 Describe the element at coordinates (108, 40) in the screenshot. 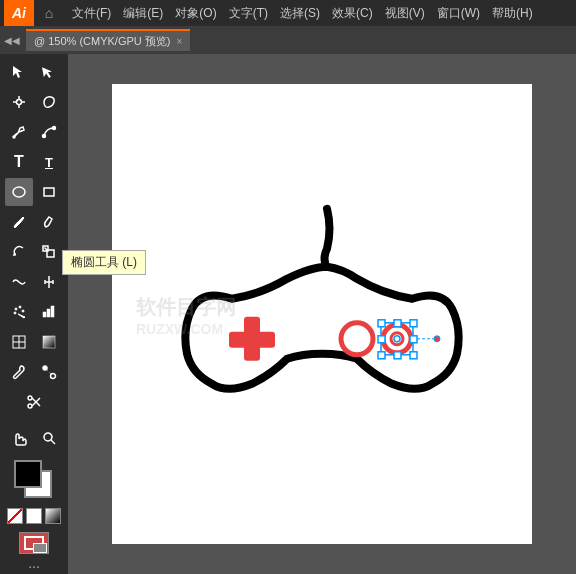

I see `document-tab: @ 150% (CMYK/GPU 预览) ×` at that location.